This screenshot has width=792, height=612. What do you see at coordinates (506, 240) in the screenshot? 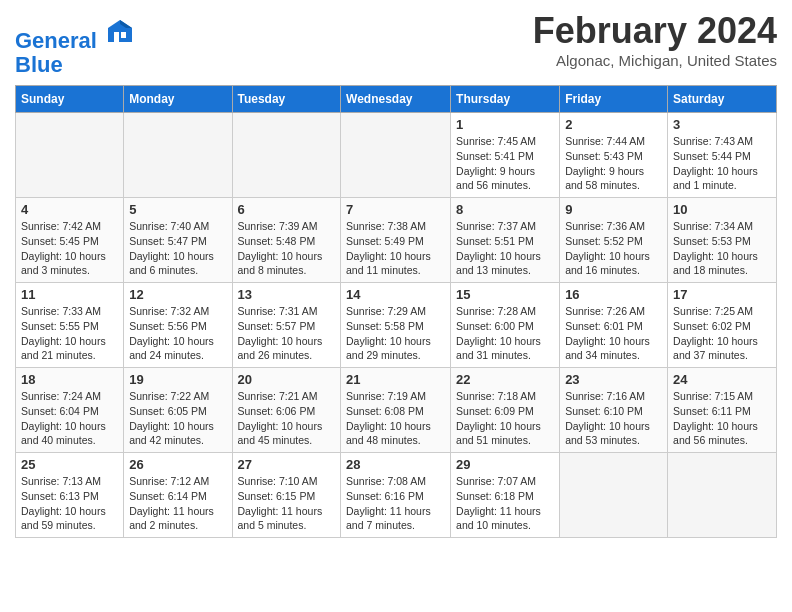
I see `calendar-cell: 8 Sunrise: 7:37 AMSunset: 5:51 PMDayligh…` at bounding box center [506, 240].